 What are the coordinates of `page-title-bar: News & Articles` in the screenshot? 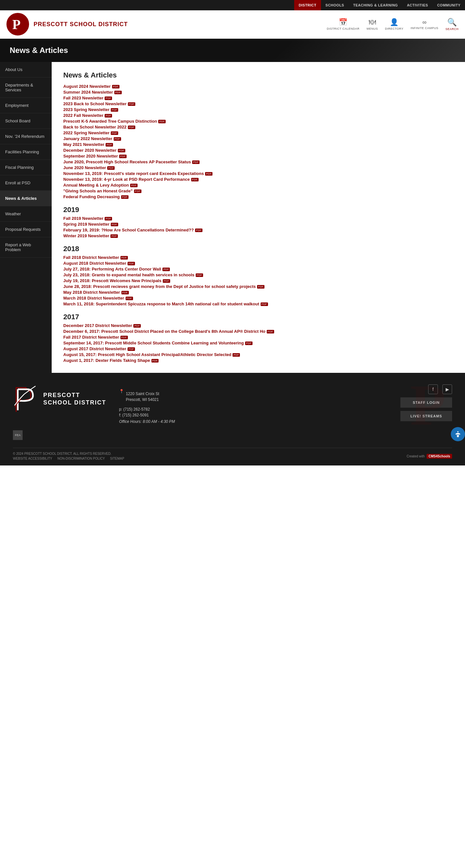 It's located at (233, 51).